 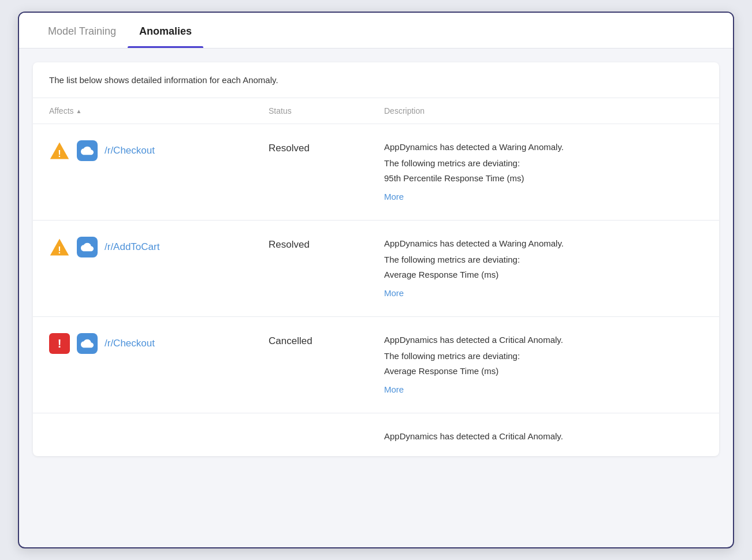 What do you see at coordinates (543, 172) in the screenshot?
I see `description-cell-1: AppDynamics has detected a Waring Anomal…` at bounding box center [543, 172].